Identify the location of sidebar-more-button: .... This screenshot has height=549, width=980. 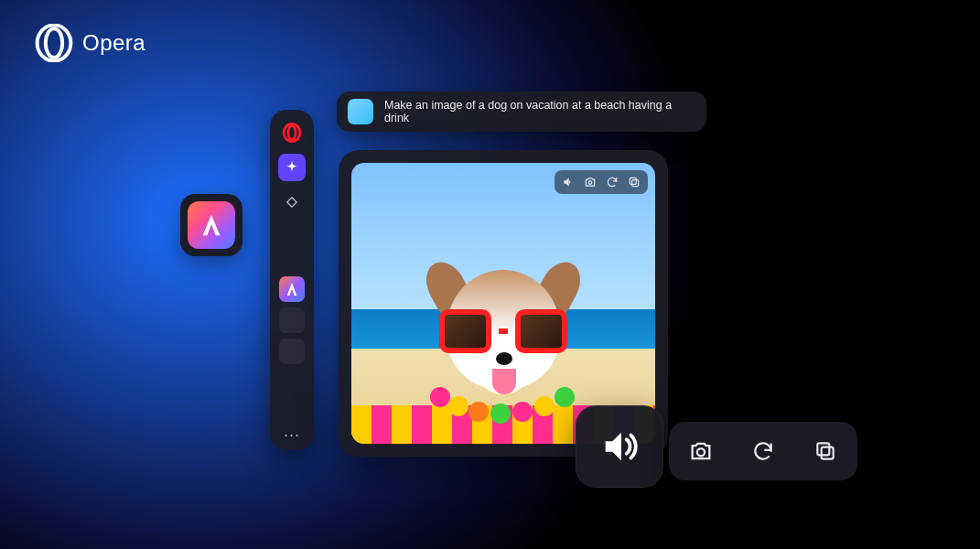
(292, 432).